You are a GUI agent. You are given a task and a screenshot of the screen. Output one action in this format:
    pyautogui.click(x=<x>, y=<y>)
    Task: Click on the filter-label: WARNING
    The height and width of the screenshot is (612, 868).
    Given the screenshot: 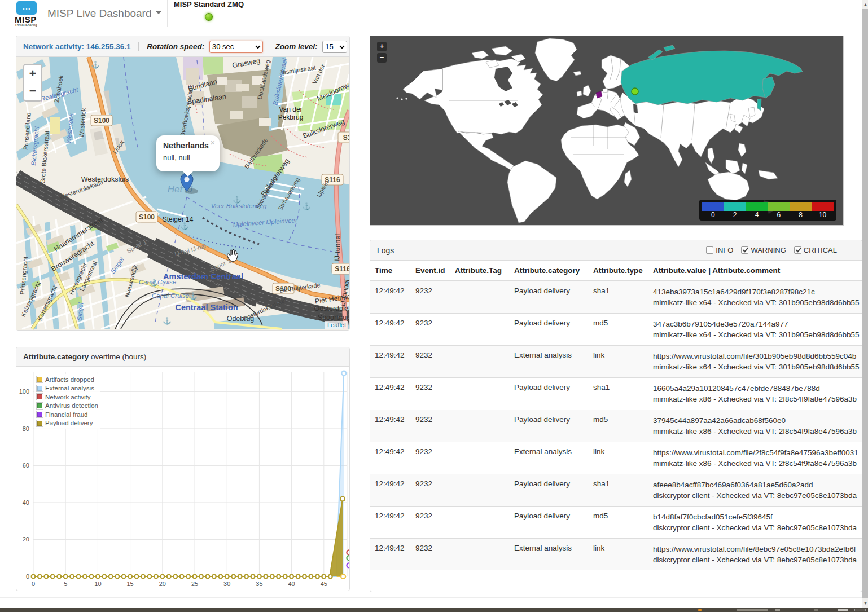 What is the action you would take?
    pyautogui.click(x=768, y=250)
    